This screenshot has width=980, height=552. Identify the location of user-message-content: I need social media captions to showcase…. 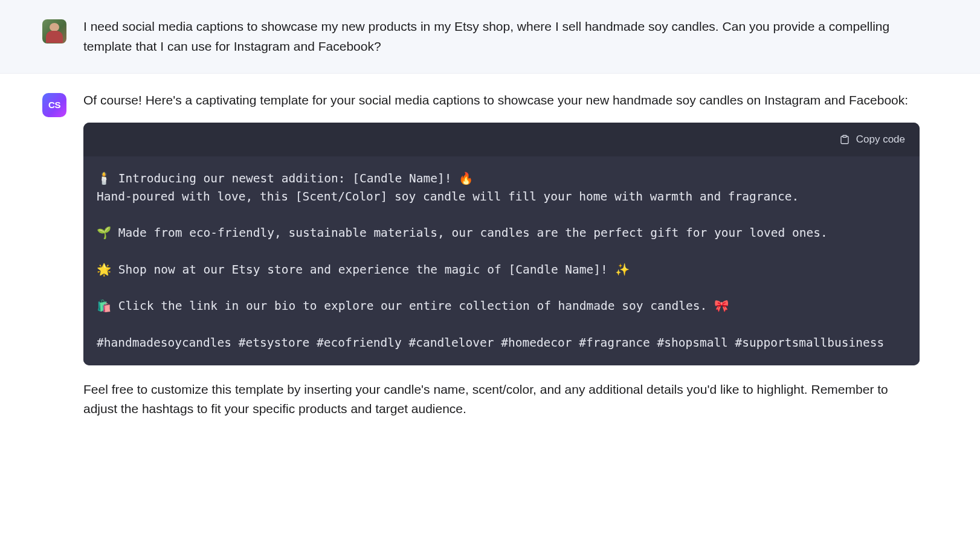
(501, 36).